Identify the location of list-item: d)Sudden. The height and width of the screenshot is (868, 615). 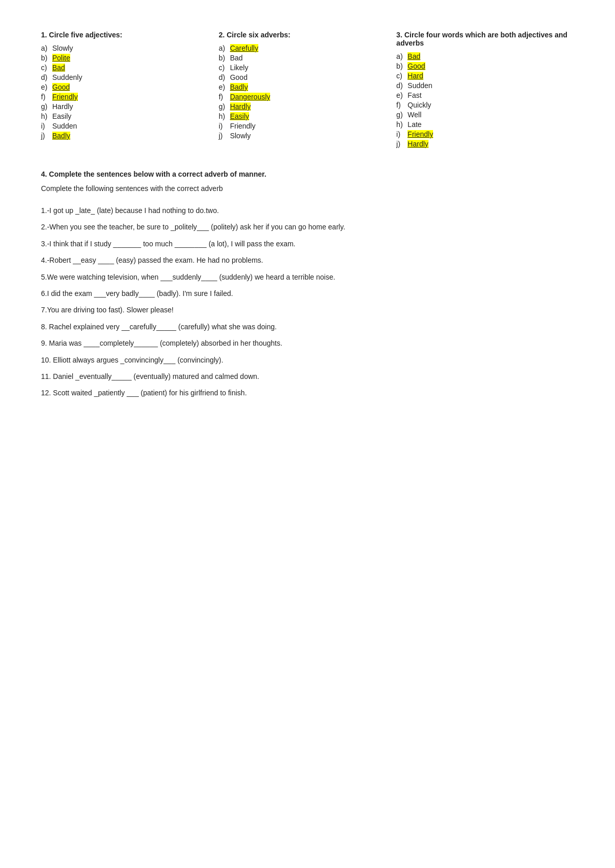
(483, 86).